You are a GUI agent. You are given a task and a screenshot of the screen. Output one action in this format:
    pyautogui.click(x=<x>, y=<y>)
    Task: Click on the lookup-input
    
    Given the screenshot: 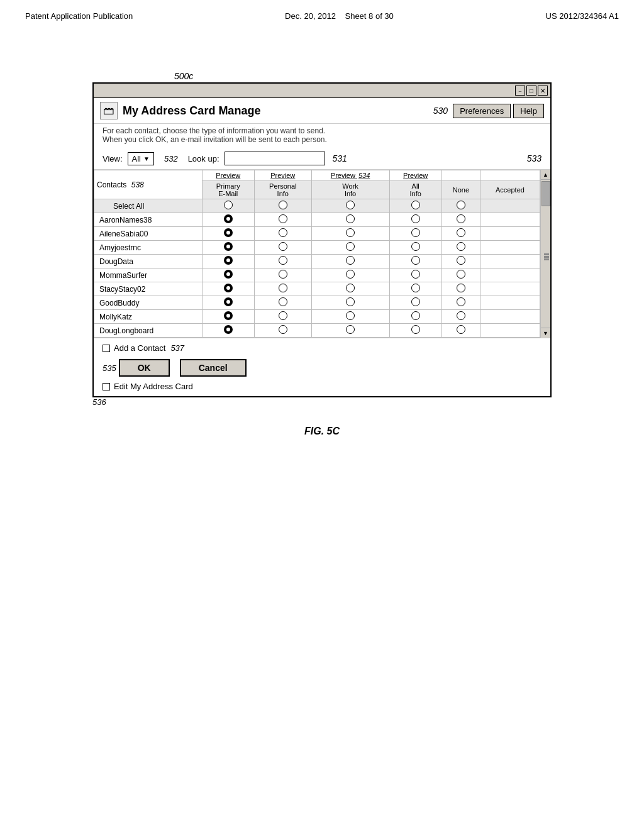 What is the action you would take?
    pyautogui.click(x=275, y=158)
    